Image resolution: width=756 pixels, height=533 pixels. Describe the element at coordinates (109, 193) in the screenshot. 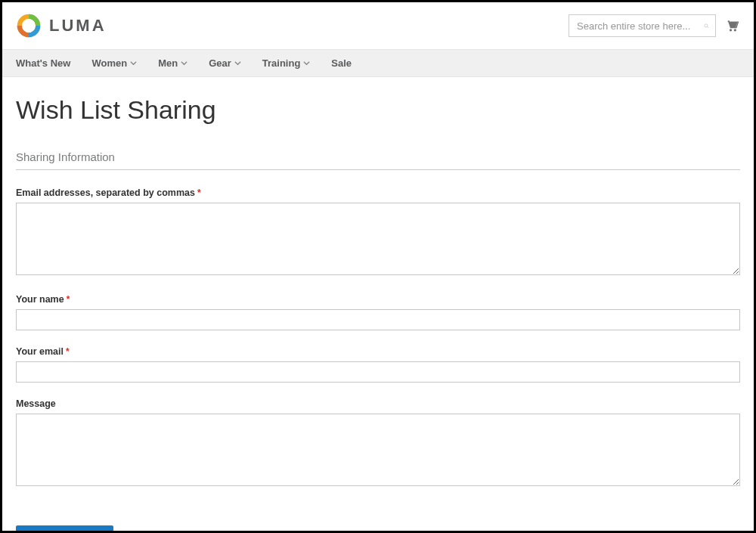

I see `emails-label: Email addresses, separated by commas*` at that location.